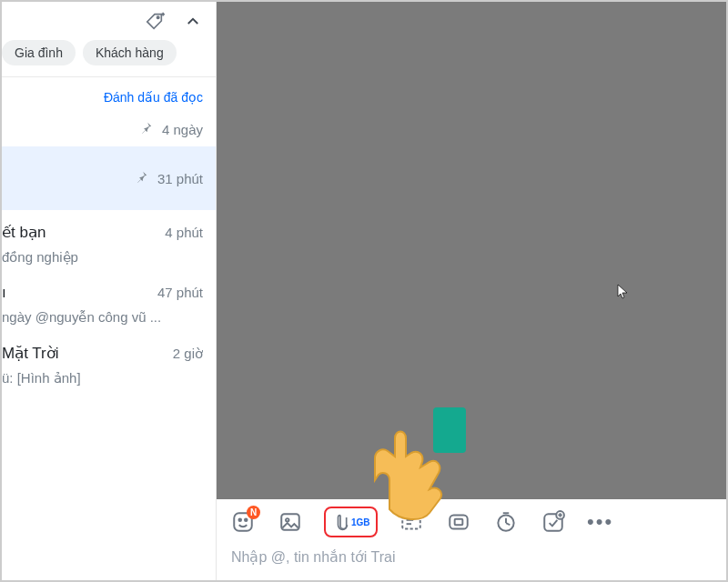 The width and height of the screenshot is (728, 582). Describe the element at coordinates (553, 522) in the screenshot. I see `task-icon` at that location.